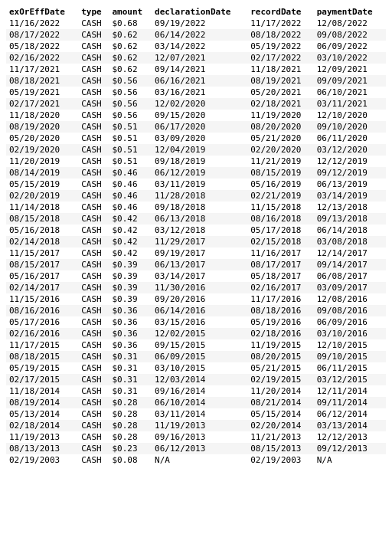 The image size is (392, 557). What do you see at coordinates (42, 334) in the screenshot?
I see `cell-exoreffdate: 02/16/2016` at bounding box center [42, 334].